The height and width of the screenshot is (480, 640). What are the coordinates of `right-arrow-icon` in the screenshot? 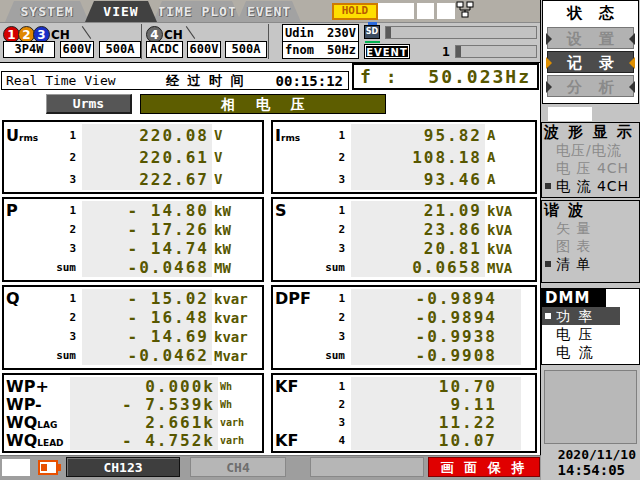 It's located at (632, 87).